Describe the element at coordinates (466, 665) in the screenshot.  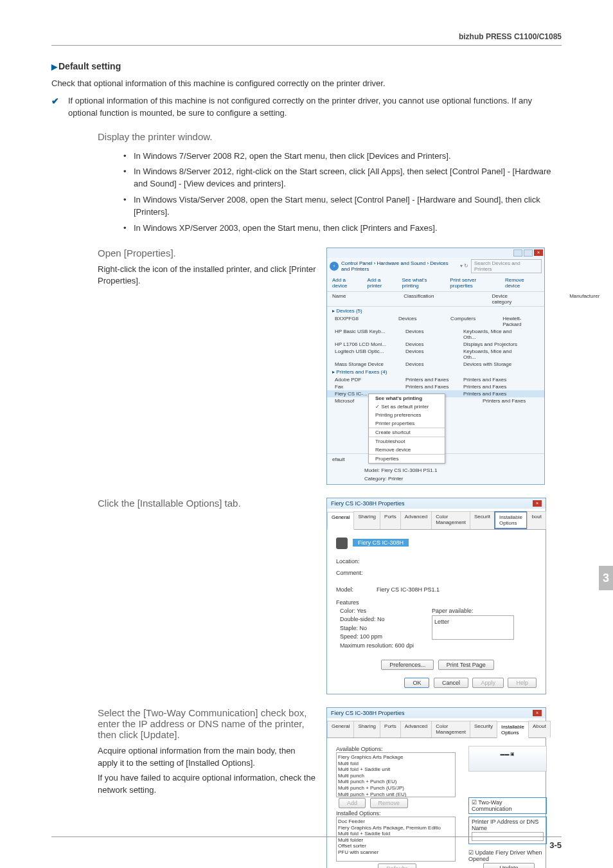
I see `testpage-button: Print Test Page` at that location.